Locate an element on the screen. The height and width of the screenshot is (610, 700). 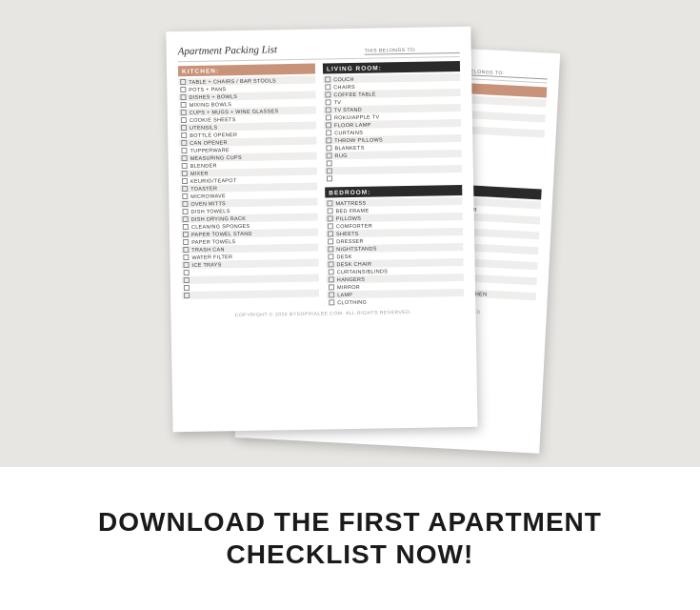
front-belongs-to: THIS BELONGS TO: is located at coordinates (411, 51).